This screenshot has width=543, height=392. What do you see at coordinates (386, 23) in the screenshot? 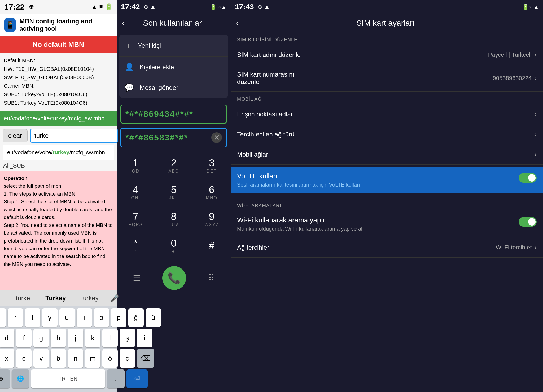
I see `p3-title: SIM kart ayarları` at bounding box center [386, 23].